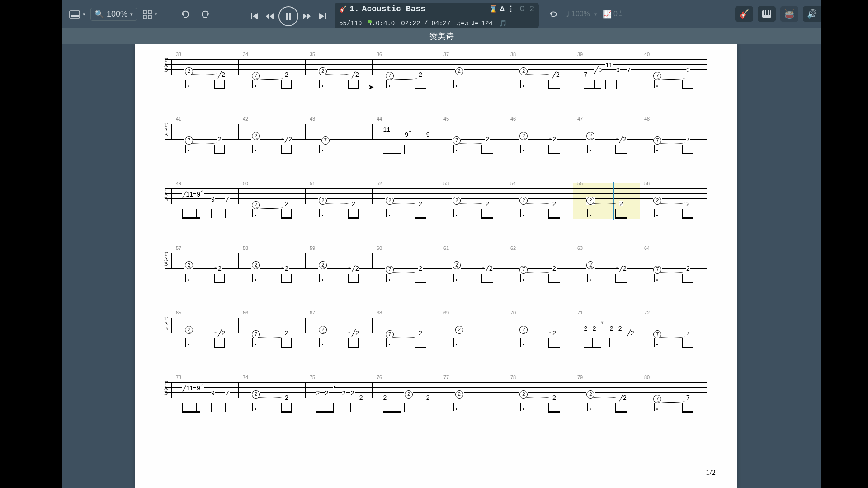 The height and width of the screenshot is (488, 868). What do you see at coordinates (581, 14) in the screenshot?
I see `speed-control: ♩100%▾` at bounding box center [581, 14].